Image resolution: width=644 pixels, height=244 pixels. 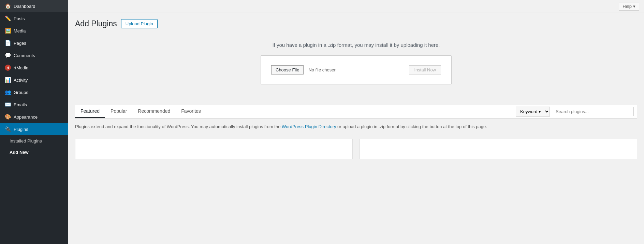 I want to click on help-label: Help, so click(x=627, y=6).